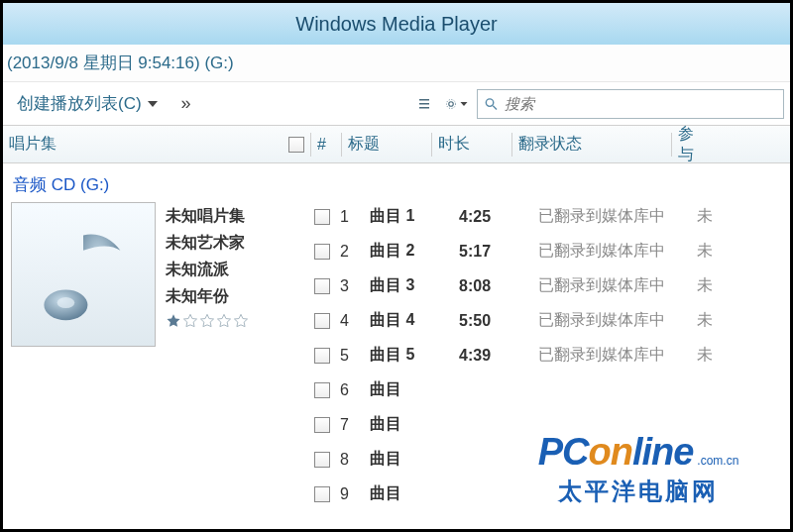 The height and width of the screenshot is (532, 793). Describe the element at coordinates (207, 216) in the screenshot. I see `album-name: 未知唱片集` at that location.